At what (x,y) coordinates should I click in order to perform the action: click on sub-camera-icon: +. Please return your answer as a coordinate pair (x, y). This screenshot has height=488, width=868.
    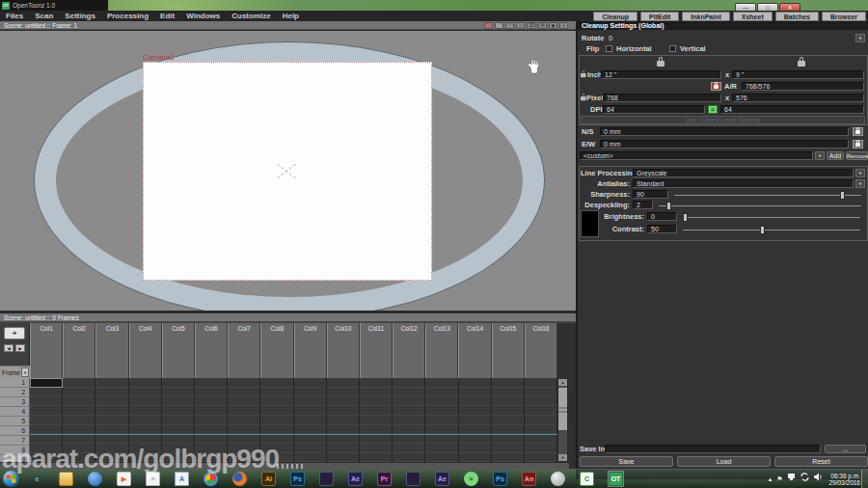
    Looking at the image, I should click on (563, 25).